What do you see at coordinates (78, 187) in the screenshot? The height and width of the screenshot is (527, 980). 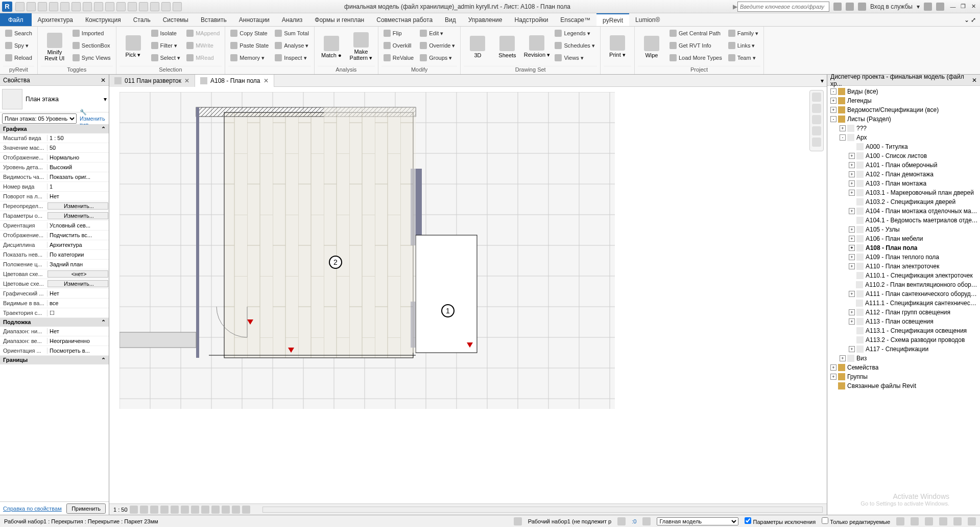 I see `prop-value: 1` at bounding box center [78, 187].